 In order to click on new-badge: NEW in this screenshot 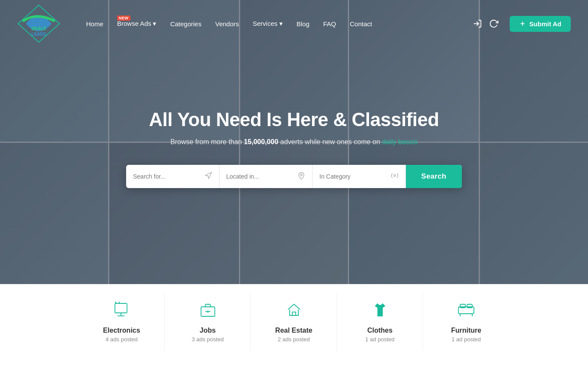, I will do `click(124, 18)`.